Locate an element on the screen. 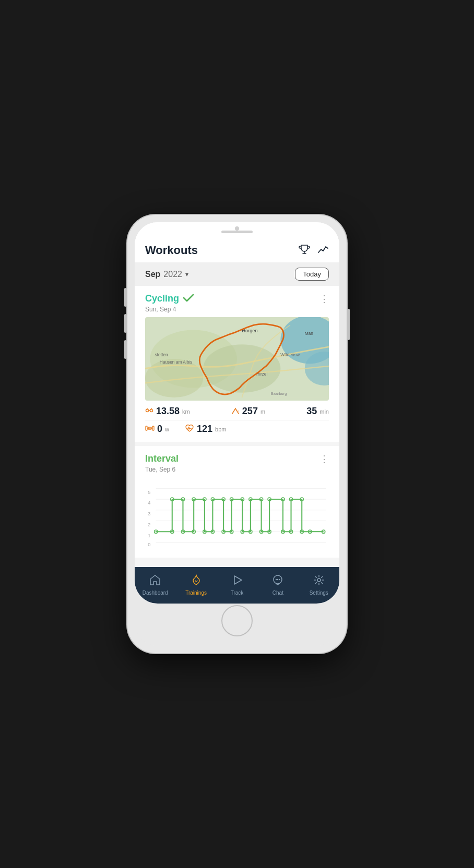  cycling-header: Cycling ⋮ is located at coordinates (237, 299).